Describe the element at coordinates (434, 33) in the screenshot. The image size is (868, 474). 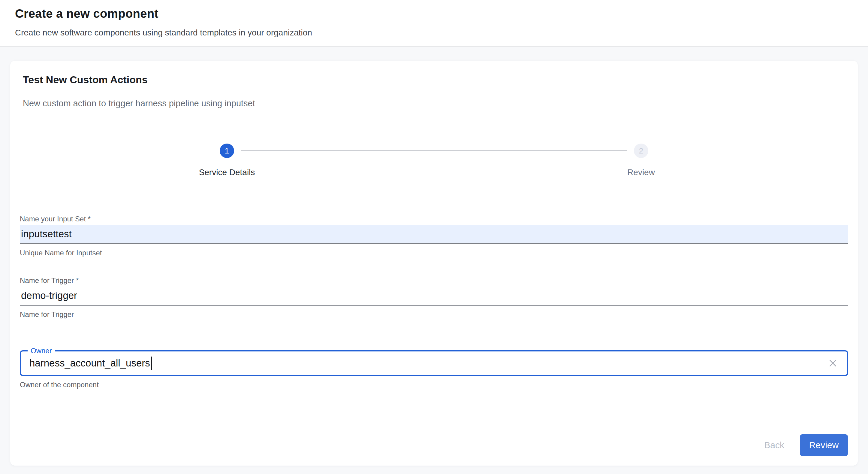
I see `page-subtitle: Create new software components using sta…` at that location.